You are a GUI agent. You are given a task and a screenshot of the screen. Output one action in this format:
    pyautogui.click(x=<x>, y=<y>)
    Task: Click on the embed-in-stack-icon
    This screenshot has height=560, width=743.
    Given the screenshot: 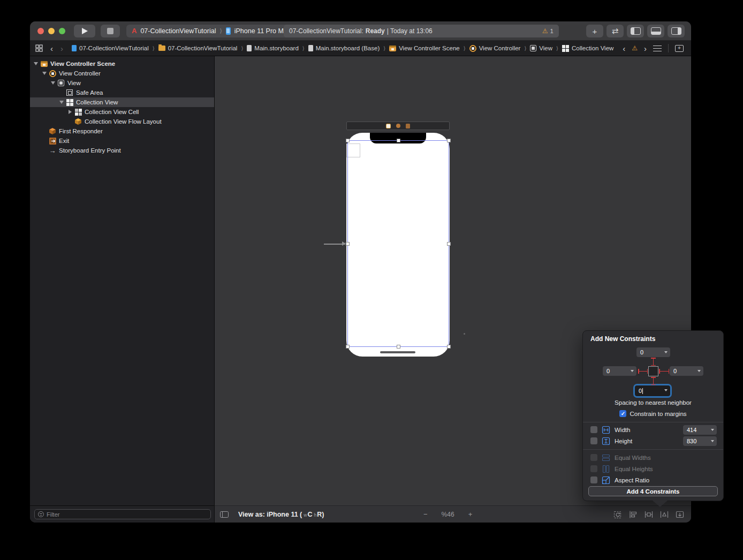 What is the action you would take?
    pyautogui.click(x=680, y=514)
    